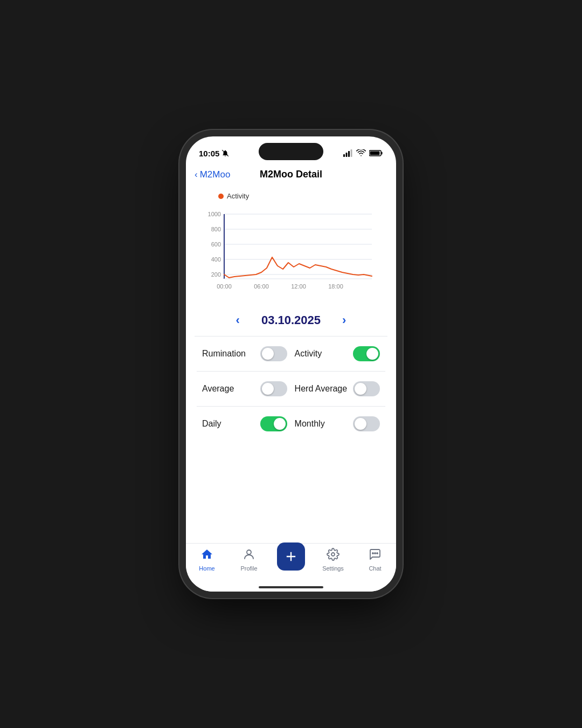 This screenshot has height=728, width=582. I want to click on header: ‹ M2Moo M2Moo Detail, so click(291, 176).